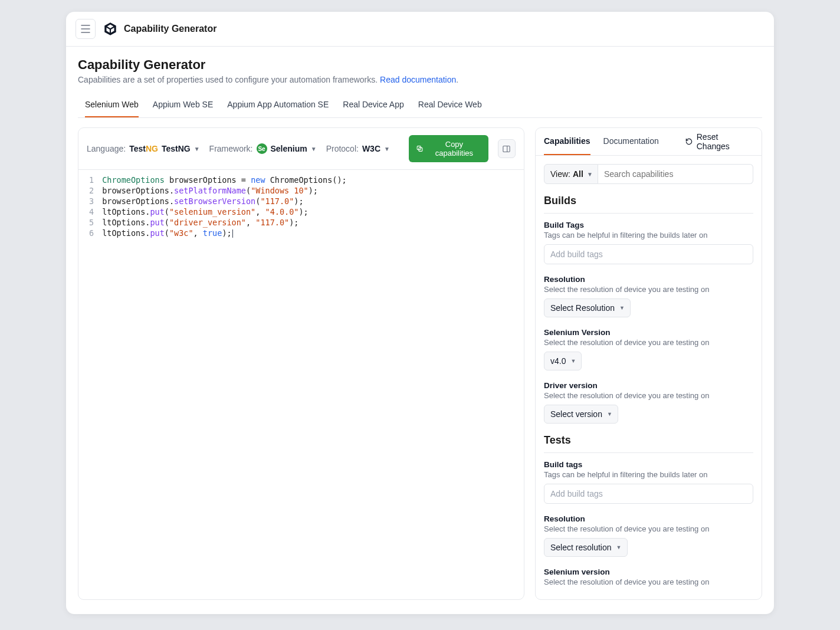 Image resolution: width=840 pixels, height=630 pixels. Describe the element at coordinates (301, 206) in the screenshot. I see `code-editor: 1 2 3 4 5 6 ChromeOptions browserOptions…` at that location.